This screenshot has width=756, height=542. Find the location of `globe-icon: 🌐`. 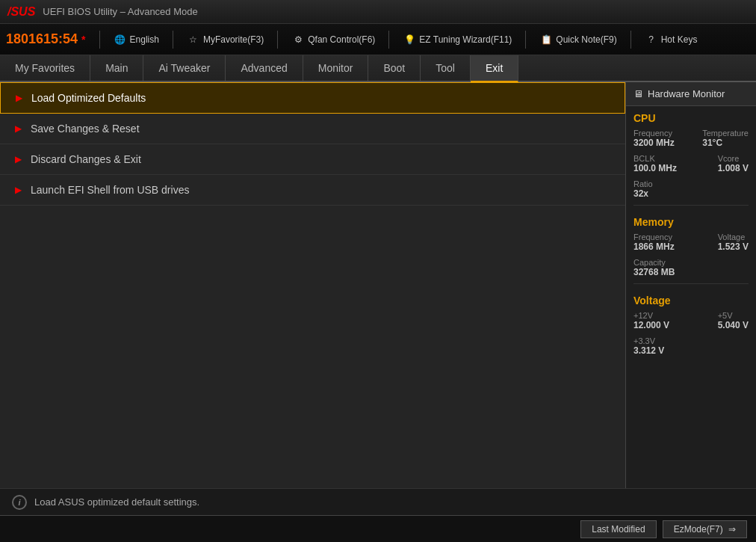

globe-icon: 🌐 is located at coordinates (120, 40).